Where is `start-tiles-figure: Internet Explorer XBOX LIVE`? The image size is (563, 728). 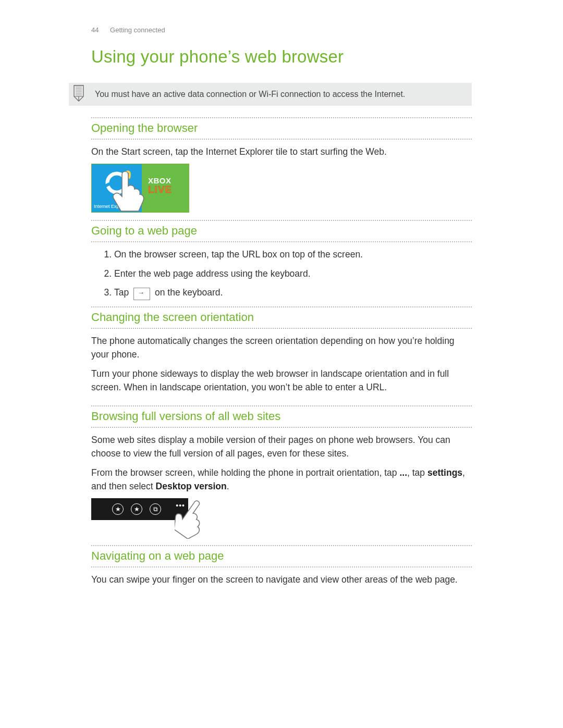 start-tiles-figure: Internet Explorer XBOX LIVE is located at coordinates (140, 188).